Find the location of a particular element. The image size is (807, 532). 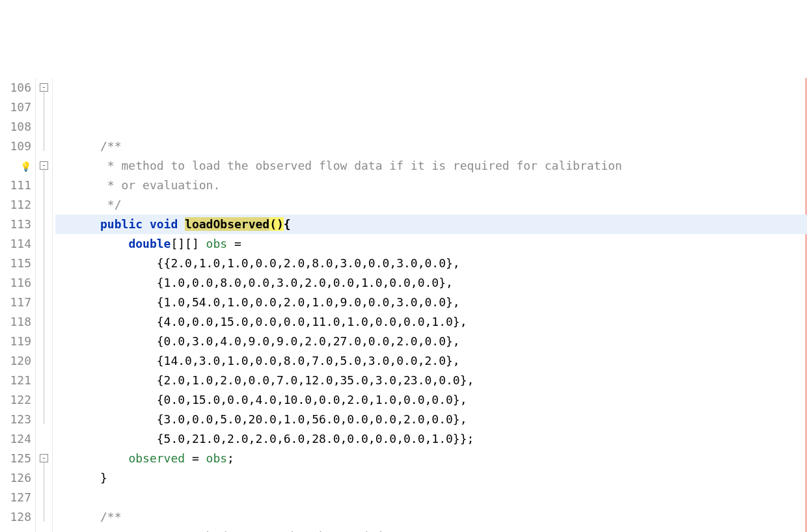

line-number: 120 is located at coordinates (16, 361).